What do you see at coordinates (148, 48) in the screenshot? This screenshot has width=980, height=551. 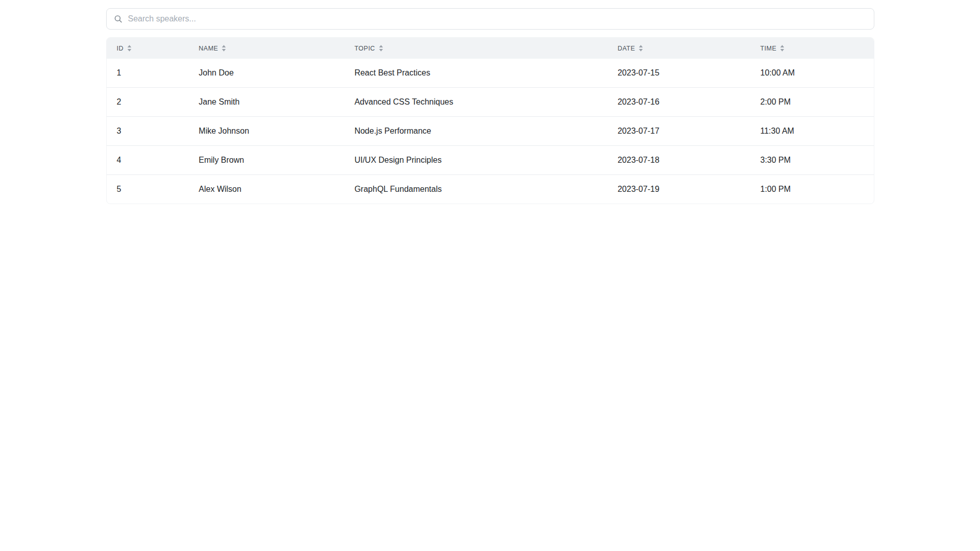 I see `column-header-id: ID` at bounding box center [148, 48].